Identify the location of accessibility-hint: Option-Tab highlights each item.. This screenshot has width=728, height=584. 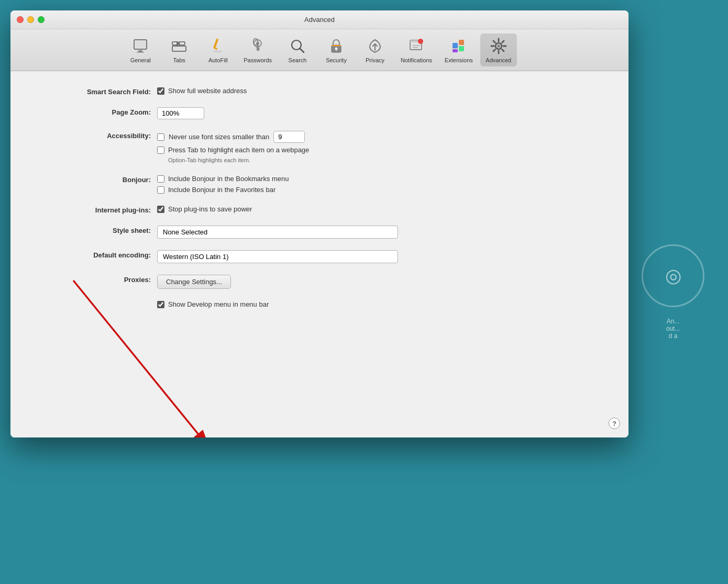
(239, 160).